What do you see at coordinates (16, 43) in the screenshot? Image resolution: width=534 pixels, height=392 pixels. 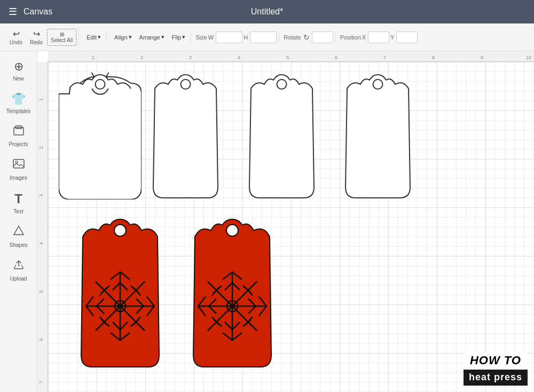 I see `undo-label: Undo` at bounding box center [16, 43].